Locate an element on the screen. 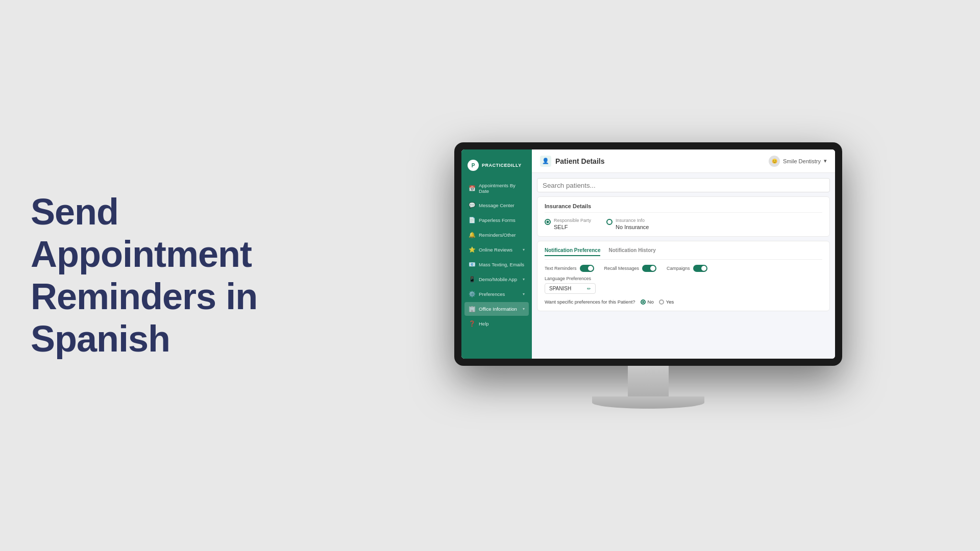 The width and height of the screenshot is (980, 551). nav-icon-help: ❓ is located at coordinates (472, 323).